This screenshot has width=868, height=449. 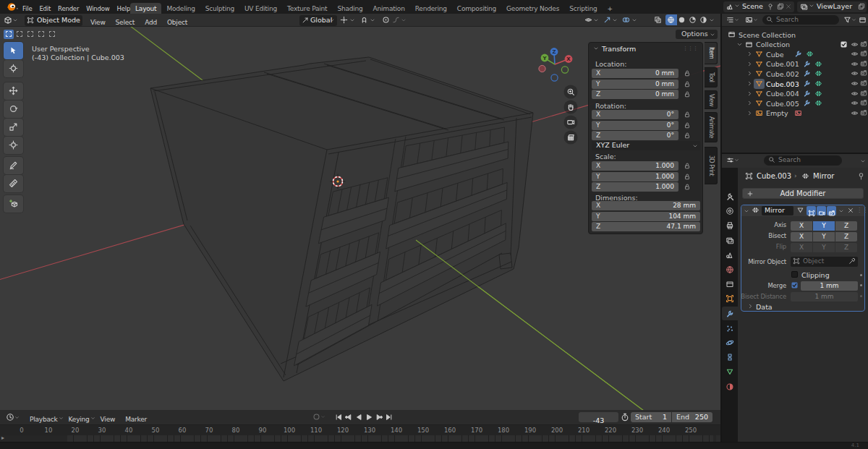 What do you see at coordinates (608, 20) in the screenshot?
I see `gizmos-toggle` at bounding box center [608, 20].